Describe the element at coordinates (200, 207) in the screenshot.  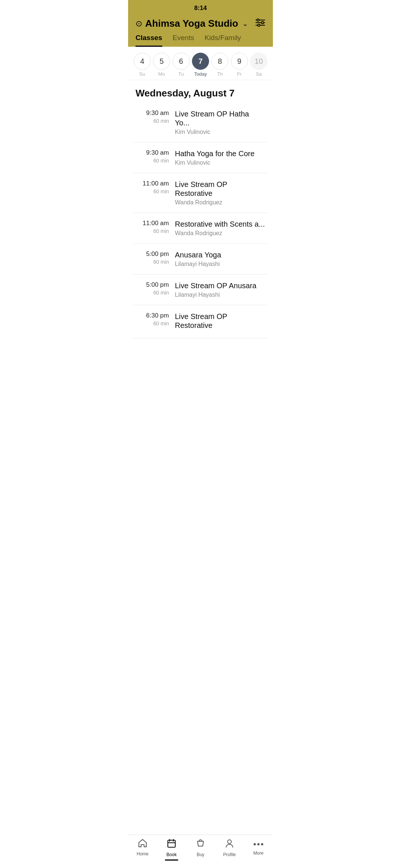
I see `main-content: 4 Su 5 Mo 6 Tu 7 Today 8 Th 9 Fr 10 Sa W…` at that location.